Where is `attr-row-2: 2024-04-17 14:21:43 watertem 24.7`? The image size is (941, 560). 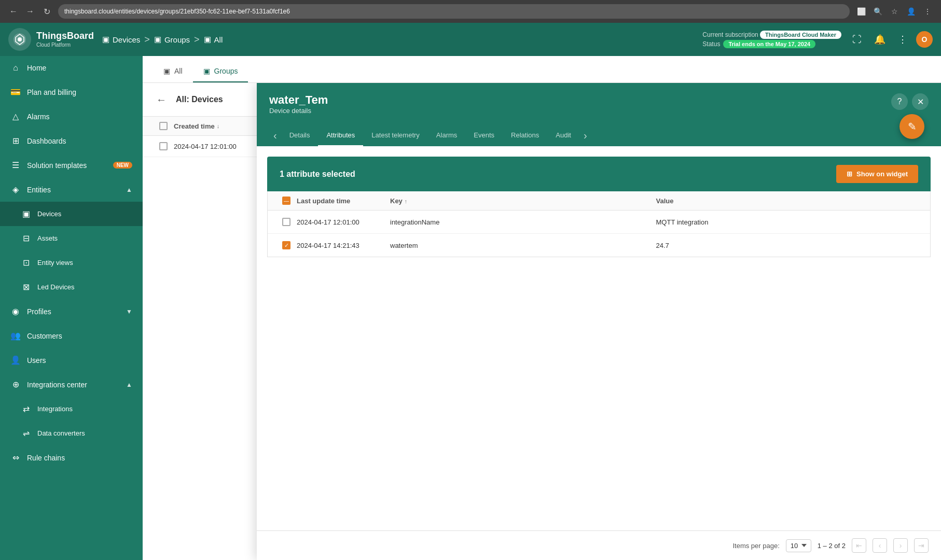 attr-row-2: 2024-04-17 14:21:43 watertem 24.7 is located at coordinates (599, 245).